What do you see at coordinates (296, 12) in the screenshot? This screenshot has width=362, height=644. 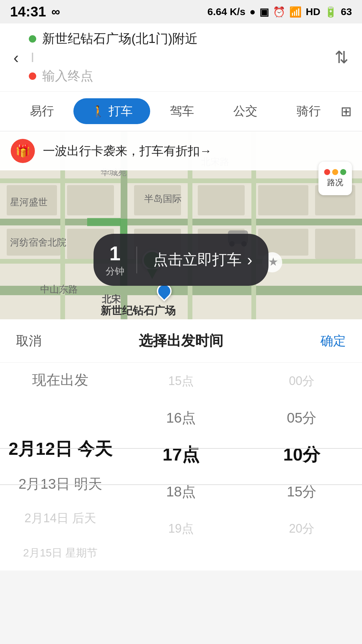 I see `status-signal-icon: 📶` at bounding box center [296, 12].